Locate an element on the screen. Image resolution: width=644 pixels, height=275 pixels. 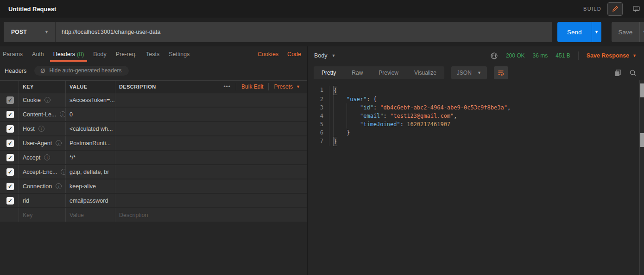
save-button: Save is located at coordinates (625, 32).